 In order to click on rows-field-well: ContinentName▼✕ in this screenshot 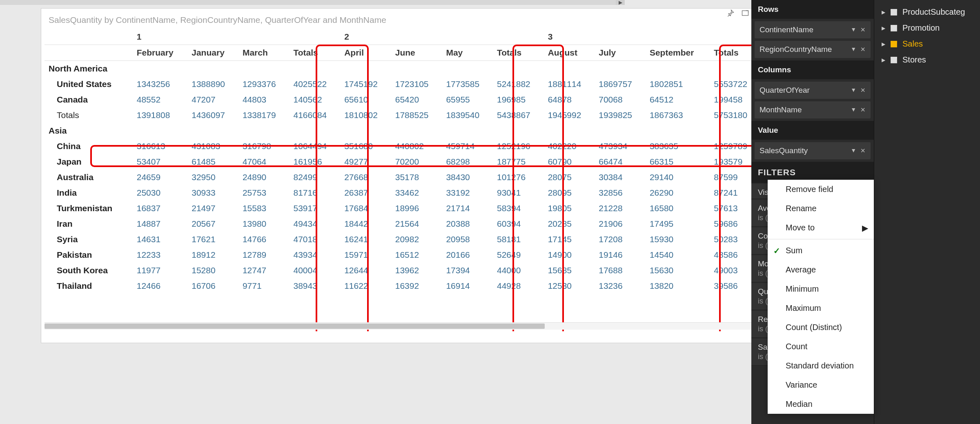, I will do `click(813, 30)`.